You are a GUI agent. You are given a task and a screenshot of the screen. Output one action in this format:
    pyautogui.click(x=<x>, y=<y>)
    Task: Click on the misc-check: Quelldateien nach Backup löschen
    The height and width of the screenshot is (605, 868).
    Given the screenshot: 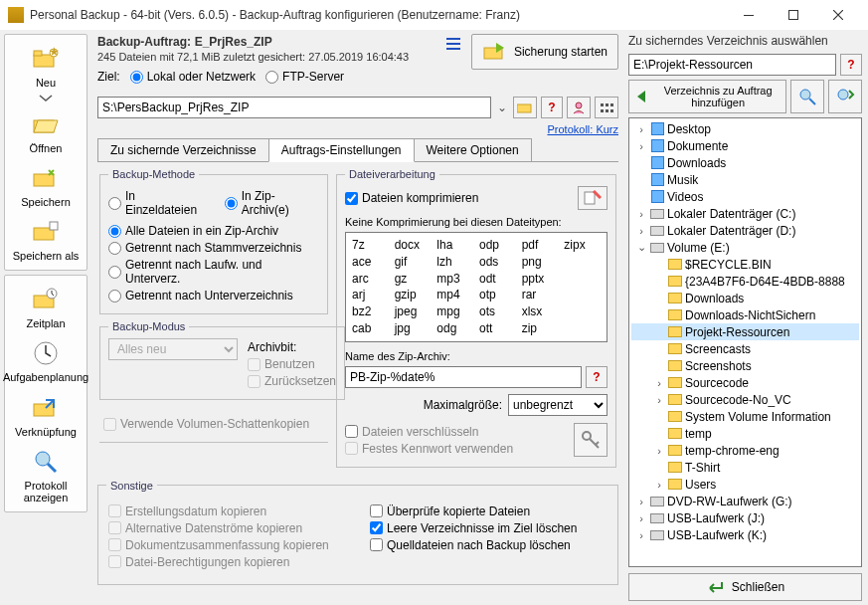 What is the action you would take?
    pyautogui.click(x=489, y=545)
    